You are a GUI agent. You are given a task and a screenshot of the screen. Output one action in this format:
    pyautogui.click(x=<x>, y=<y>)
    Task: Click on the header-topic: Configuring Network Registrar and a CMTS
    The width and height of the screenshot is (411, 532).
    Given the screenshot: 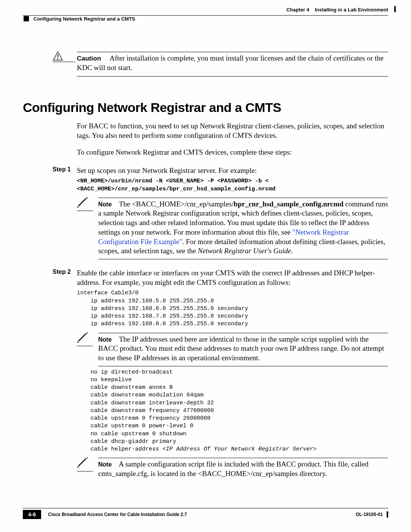 What is the action you would take?
    pyautogui.click(x=84, y=19)
    